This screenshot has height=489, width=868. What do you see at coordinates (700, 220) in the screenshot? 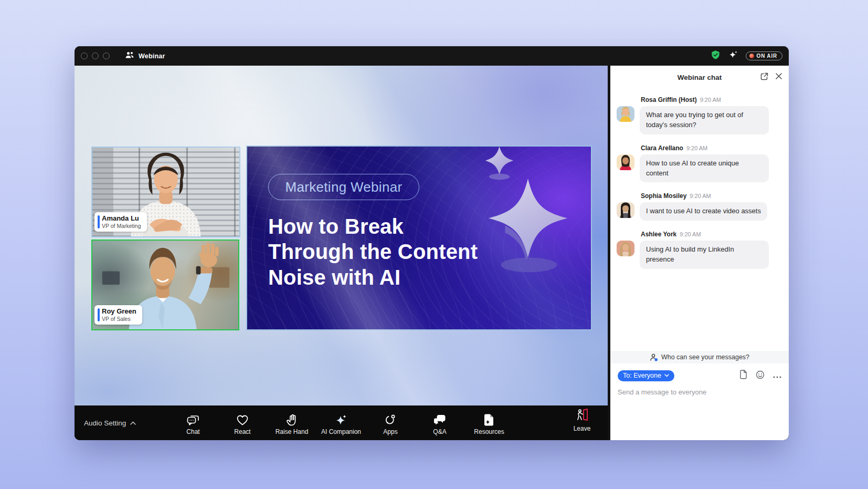
I see `chat-message-list: Rosa Griffin (Host)9:20 AM What are you …` at bounding box center [700, 220].